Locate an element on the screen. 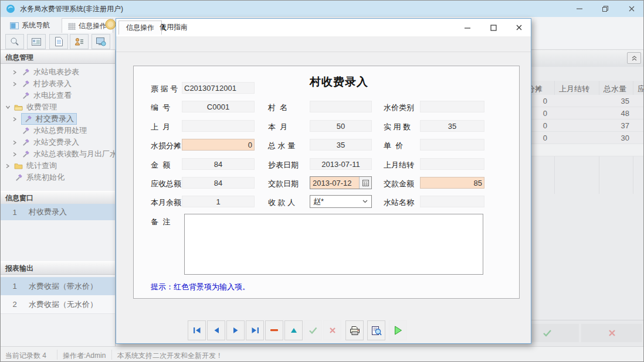  payee-value: 赵* is located at coordinates (318, 202).